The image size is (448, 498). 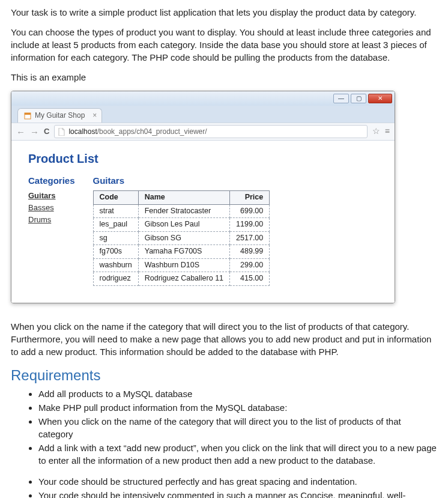 I want to click on categories-heading: Categories, so click(x=52, y=180).